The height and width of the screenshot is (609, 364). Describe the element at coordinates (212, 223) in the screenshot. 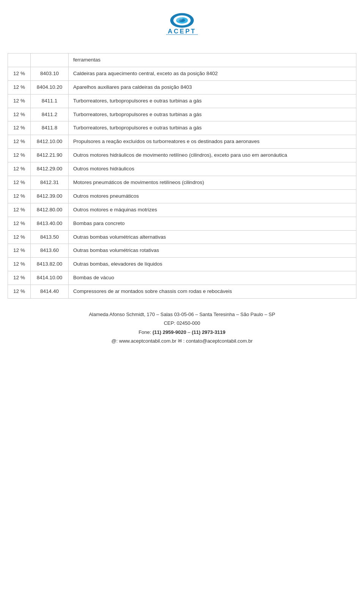

I see `cell-description: Bombas para concreto` at that location.